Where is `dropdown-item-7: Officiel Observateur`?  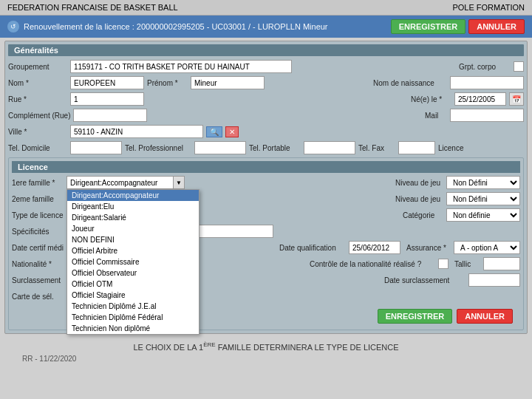 dropdown-item-7: Officiel Observateur is located at coordinates (133, 273).